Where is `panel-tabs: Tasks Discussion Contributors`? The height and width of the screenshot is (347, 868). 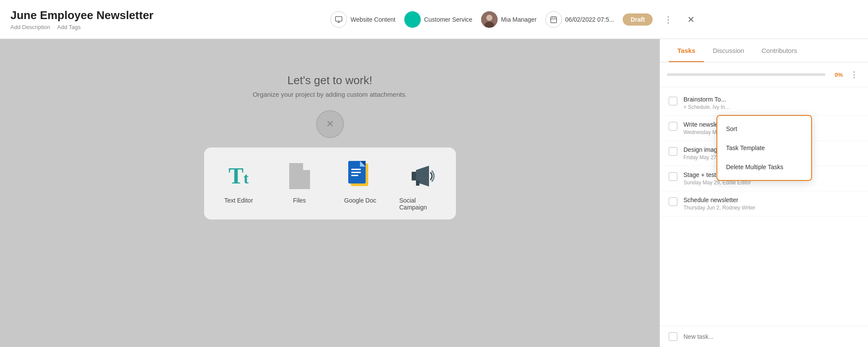
panel-tabs: Tasks Discussion Contributors is located at coordinates (764, 51).